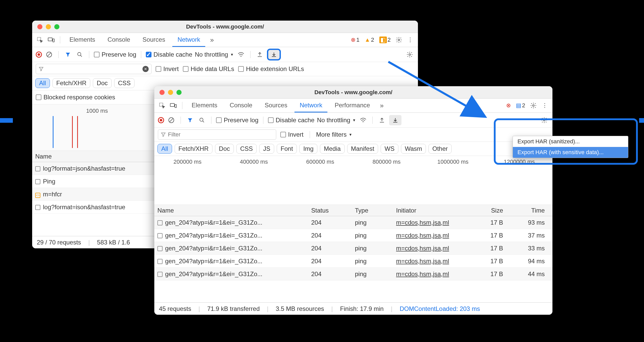  What do you see at coordinates (308, 149) in the screenshot?
I see `pill-img: Img` at bounding box center [308, 149].